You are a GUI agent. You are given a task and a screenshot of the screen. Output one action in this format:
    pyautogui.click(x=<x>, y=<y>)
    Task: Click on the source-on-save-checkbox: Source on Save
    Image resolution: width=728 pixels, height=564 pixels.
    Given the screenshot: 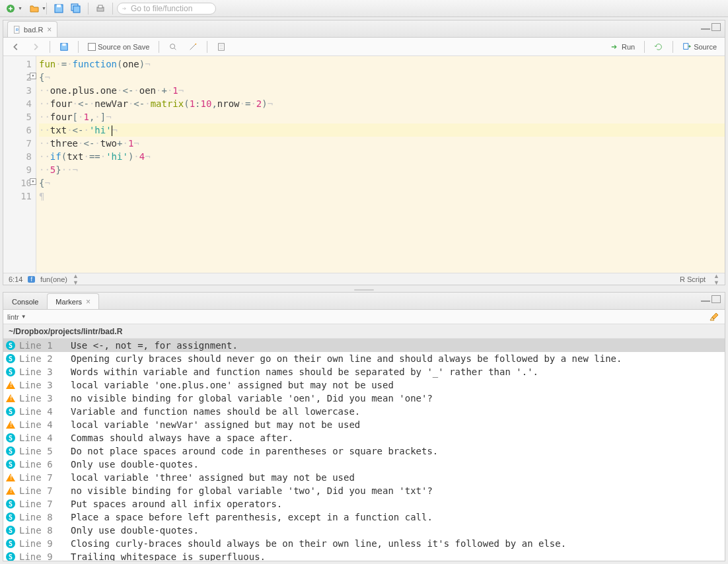 What is the action you would take?
    pyautogui.click(x=119, y=47)
    